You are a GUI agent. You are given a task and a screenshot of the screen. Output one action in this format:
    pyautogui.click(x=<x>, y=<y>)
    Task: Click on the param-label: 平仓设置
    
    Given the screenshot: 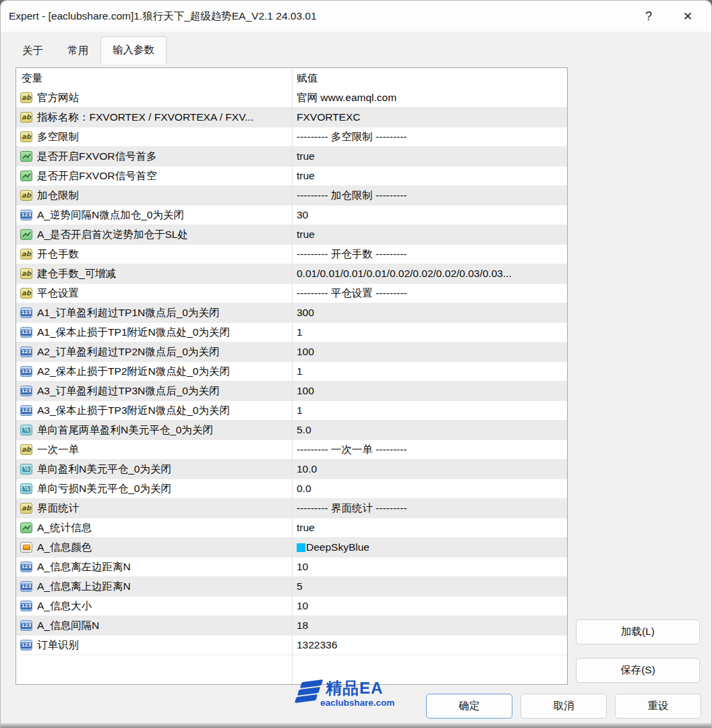 What is the action you would take?
    pyautogui.click(x=58, y=294)
    